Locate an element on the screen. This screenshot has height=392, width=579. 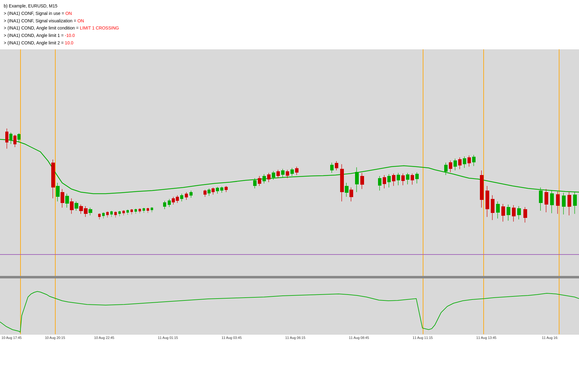
time-label-9: 11 Aug 16: is located at coordinates (550, 338).